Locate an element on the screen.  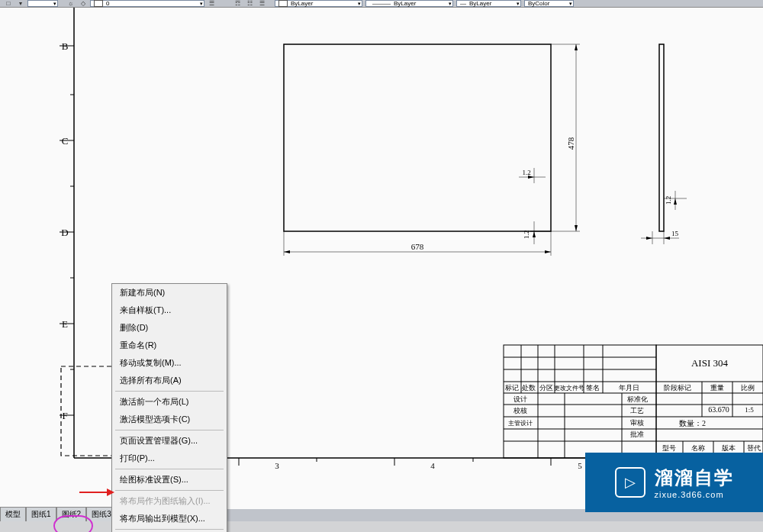
dim-fifteen: 15 is located at coordinates (675, 234).